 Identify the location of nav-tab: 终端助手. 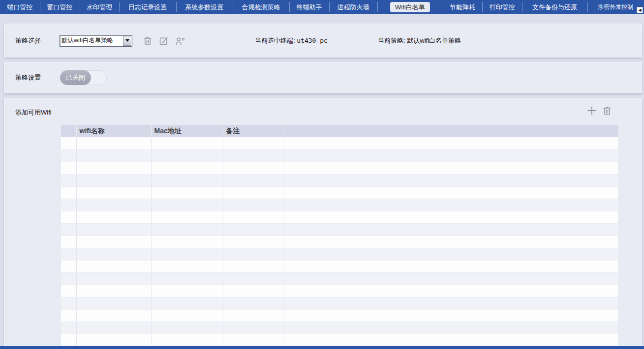
(309, 7).